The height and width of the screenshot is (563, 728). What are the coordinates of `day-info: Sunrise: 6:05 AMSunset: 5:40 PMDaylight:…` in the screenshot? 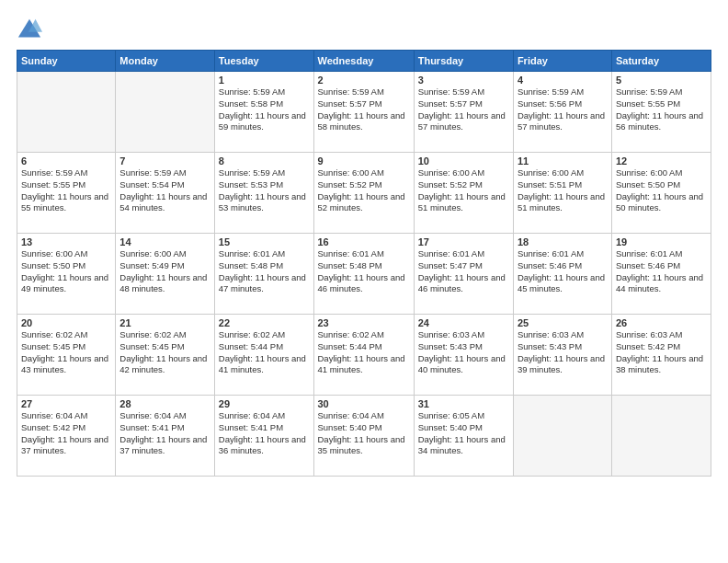 It's located at (463, 434).